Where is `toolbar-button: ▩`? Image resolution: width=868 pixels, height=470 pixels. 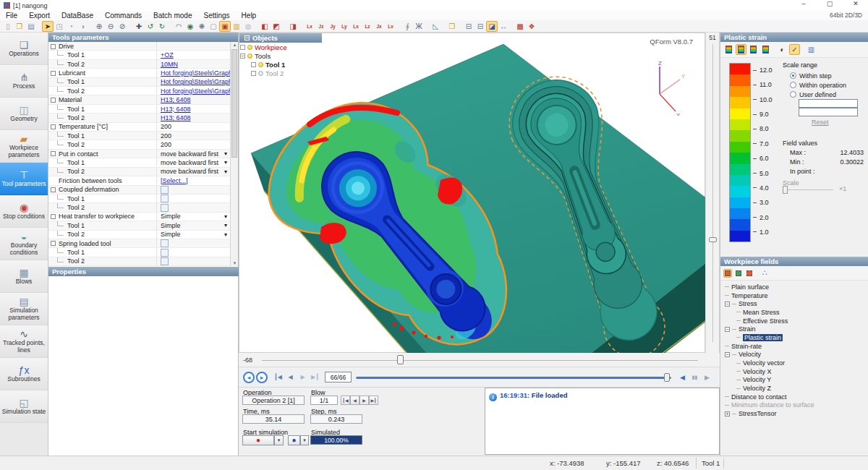
toolbar-button: ▩ is located at coordinates (520, 26).